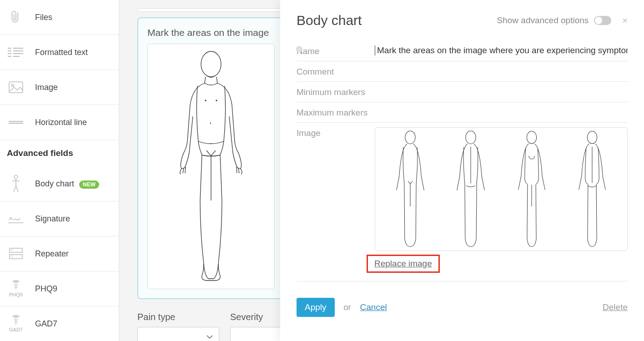 Image resolution: width=644 pixels, height=341 pixels. What do you see at coordinates (178, 317) in the screenshot?
I see `pain-type-label: Pain type` at bounding box center [178, 317].